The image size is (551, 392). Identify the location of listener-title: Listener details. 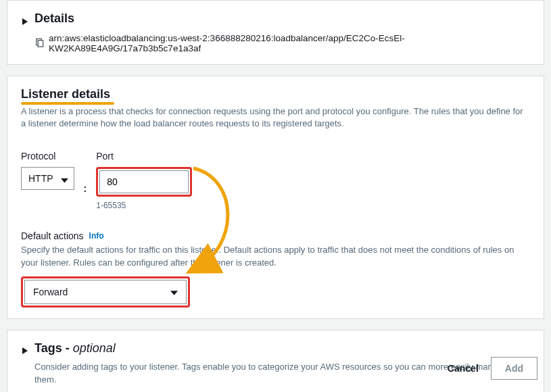
(66, 95).